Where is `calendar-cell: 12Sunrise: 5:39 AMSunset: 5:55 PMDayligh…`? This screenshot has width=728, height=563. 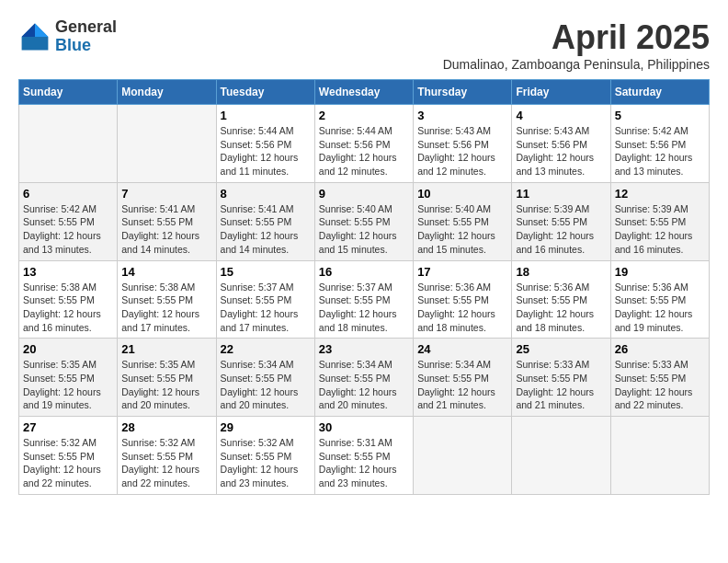 calendar-cell: 12Sunrise: 5:39 AMSunset: 5:55 PMDayligh… is located at coordinates (660, 221).